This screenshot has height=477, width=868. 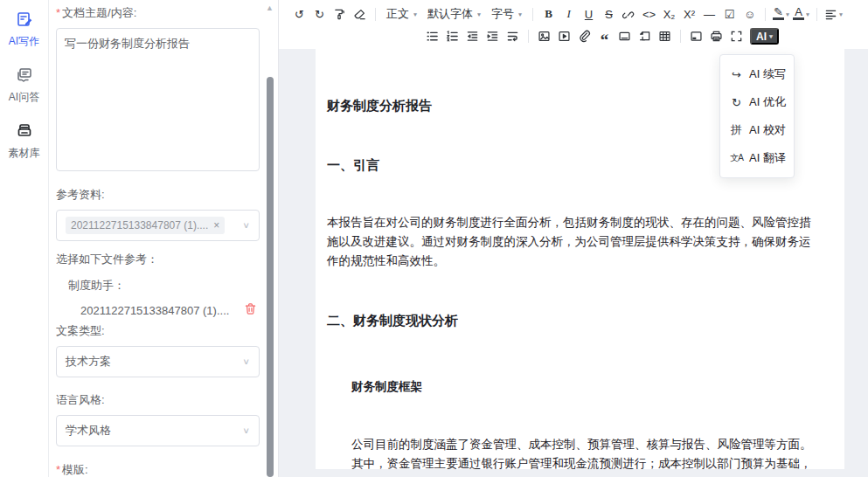 What do you see at coordinates (605, 37) in the screenshot?
I see `blockquote-button: “` at bounding box center [605, 37].